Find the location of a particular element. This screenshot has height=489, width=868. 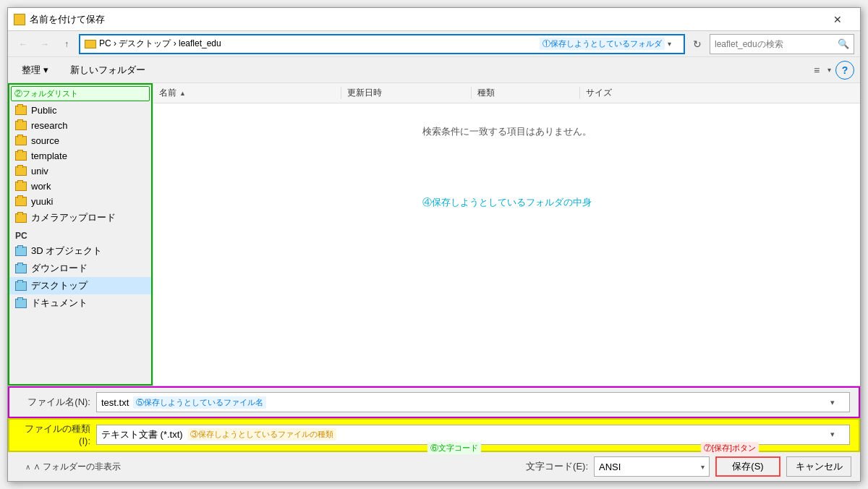

save-button: 保存(S) is located at coordinates (748, 467).